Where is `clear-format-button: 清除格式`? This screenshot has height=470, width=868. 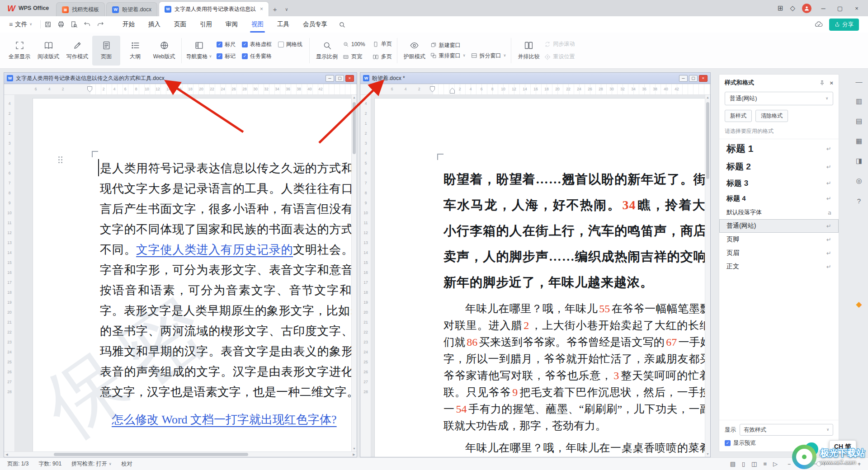
clear-format-button: 清除格式 is located at coordinates (772, 116).